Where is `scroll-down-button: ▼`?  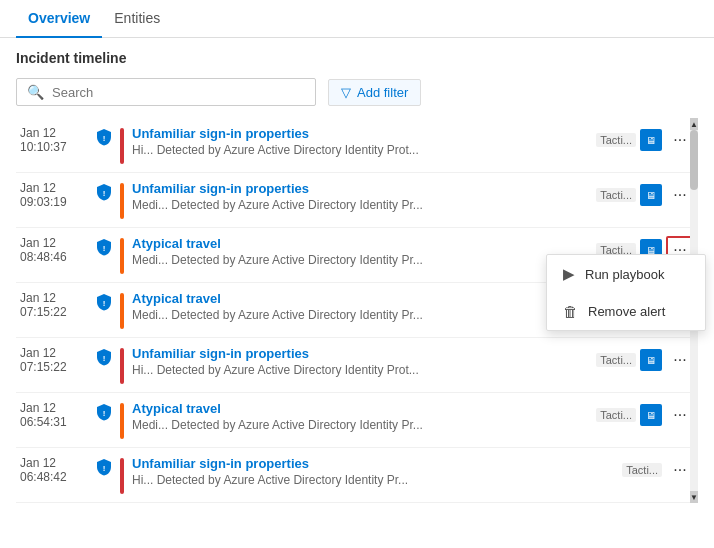
scroll-down-button: ▼ is located at coordinates (694, 497).